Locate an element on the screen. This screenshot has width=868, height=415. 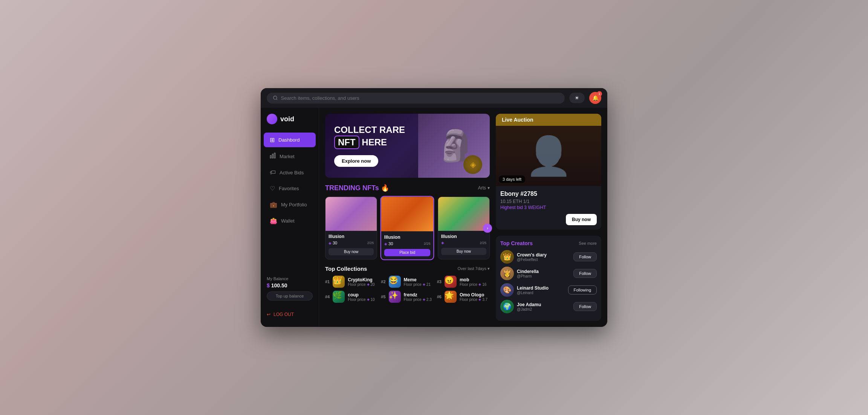
nft-card-0: Illusion ◈ 30 2/25 Buy now is located at coordinates (351, 228).